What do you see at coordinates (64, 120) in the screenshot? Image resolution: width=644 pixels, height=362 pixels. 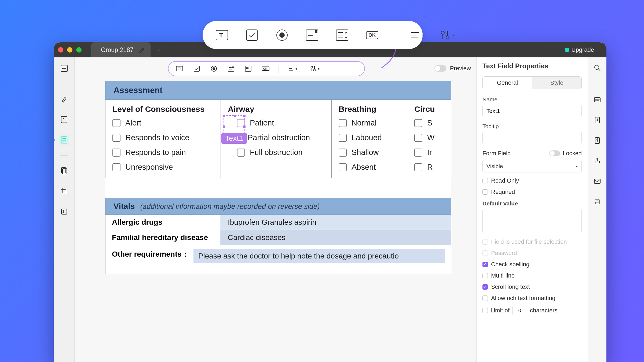 I see `annotate-icon` at bounding box center [64, 120].